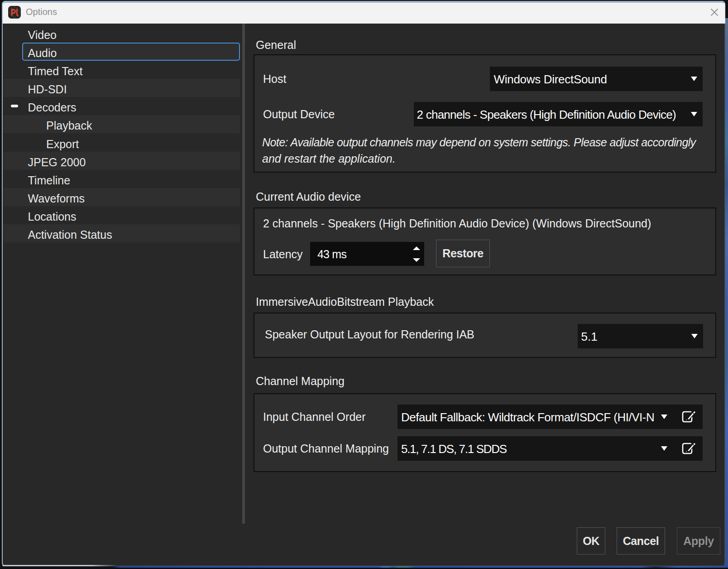 The image size is (728, 569). Describe the element at coordinates (62, 144) in the screenshot. I see `sidebar-item-label: Export` at that location.